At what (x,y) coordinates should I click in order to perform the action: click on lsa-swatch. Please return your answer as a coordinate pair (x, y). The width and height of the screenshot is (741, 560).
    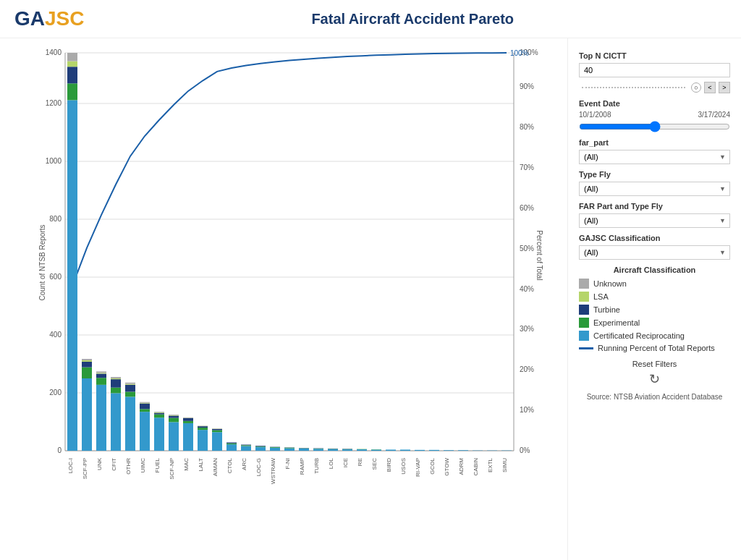
    Looking at the image, I should click on (584, 297).